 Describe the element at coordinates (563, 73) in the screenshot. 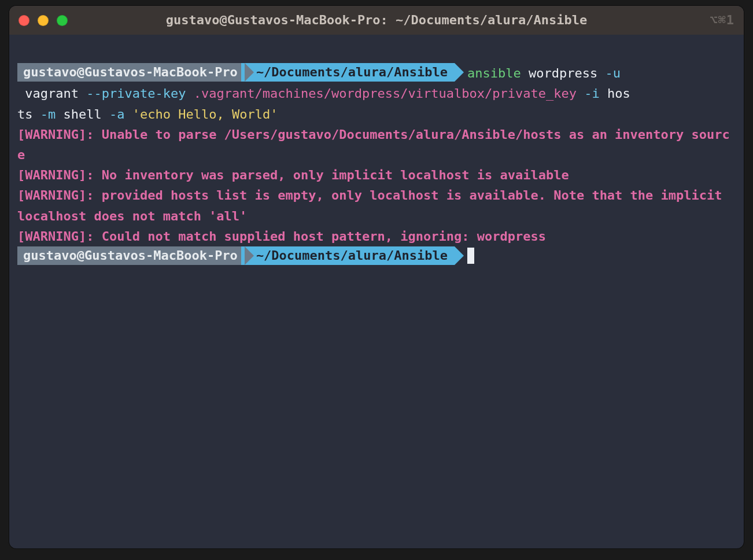

I see `cmd-arg-host: wordpress` at that location.